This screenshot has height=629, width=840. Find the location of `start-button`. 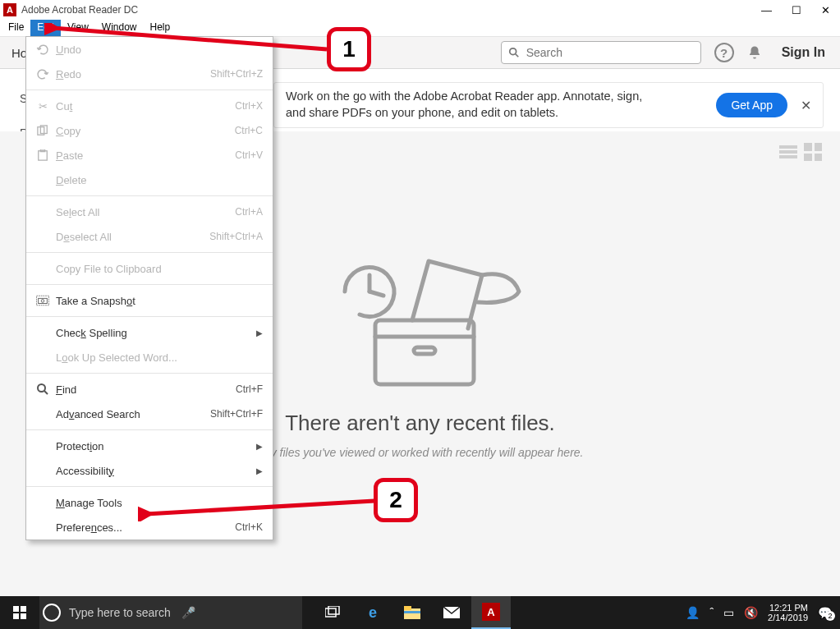

start-button is located at coordinates (20, 613).